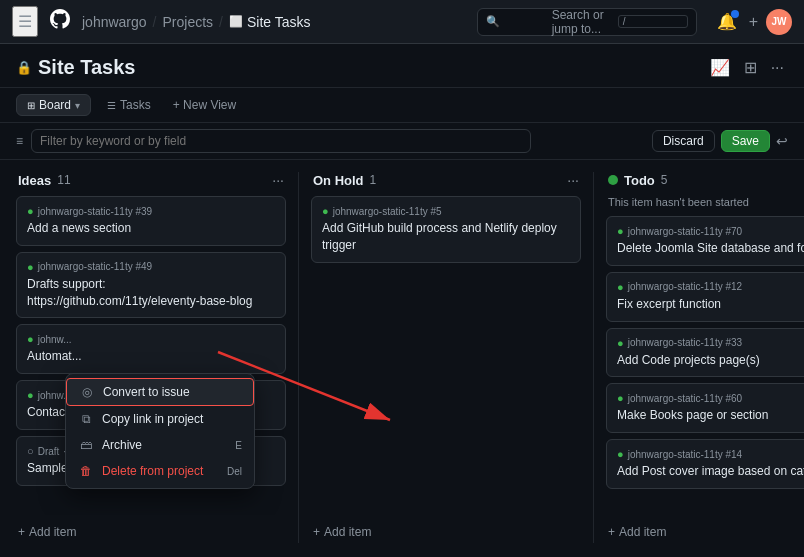  Describe the element at coordinates (754, 22) in the screenshot. I see `plus-button: +` at that location.